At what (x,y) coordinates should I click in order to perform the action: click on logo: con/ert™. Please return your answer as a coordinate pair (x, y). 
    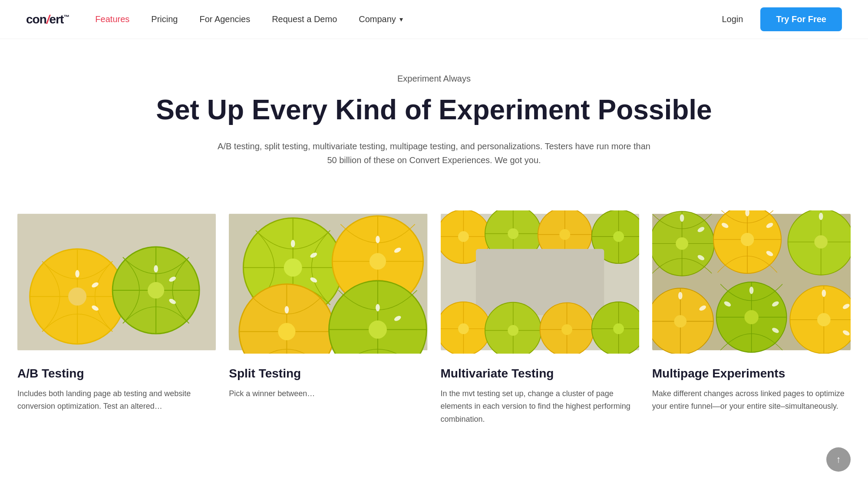
    Looking at the image, I should click on (48, 20).